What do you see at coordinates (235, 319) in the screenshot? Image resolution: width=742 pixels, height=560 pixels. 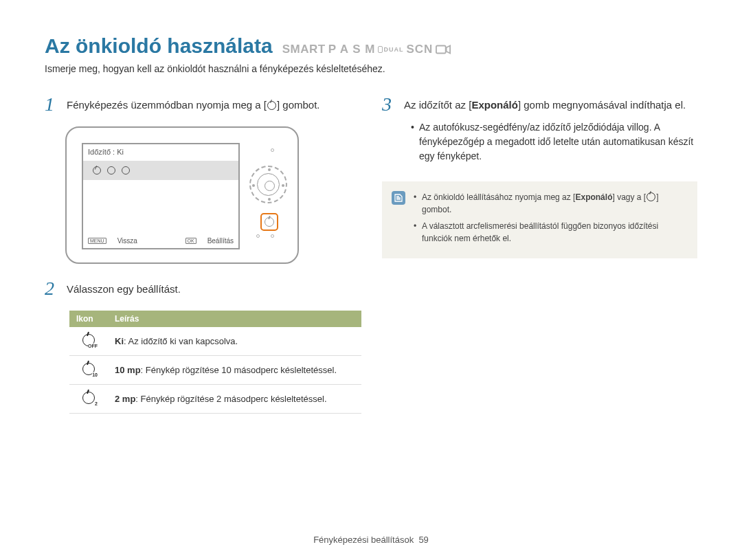 I see `th-desc: Leírás` at bounding box center [235, 319].